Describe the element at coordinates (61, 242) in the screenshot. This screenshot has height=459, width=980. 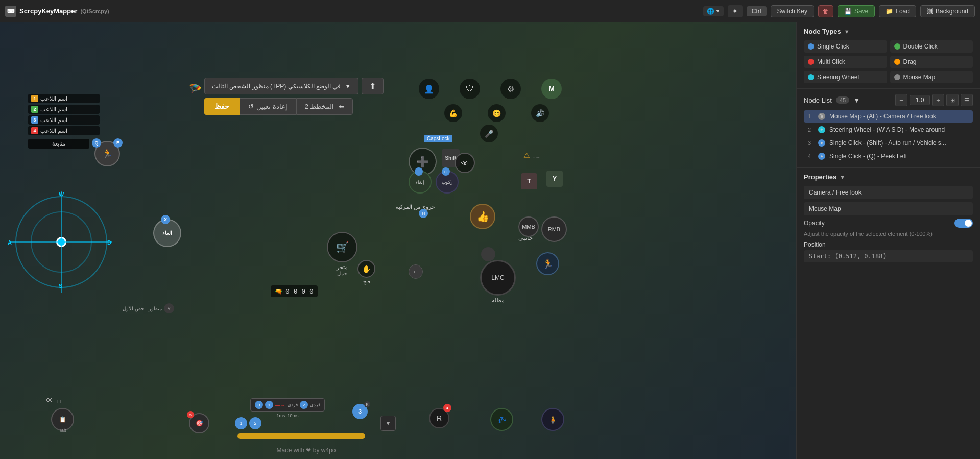
I see `crosshair-v-line` at that location.